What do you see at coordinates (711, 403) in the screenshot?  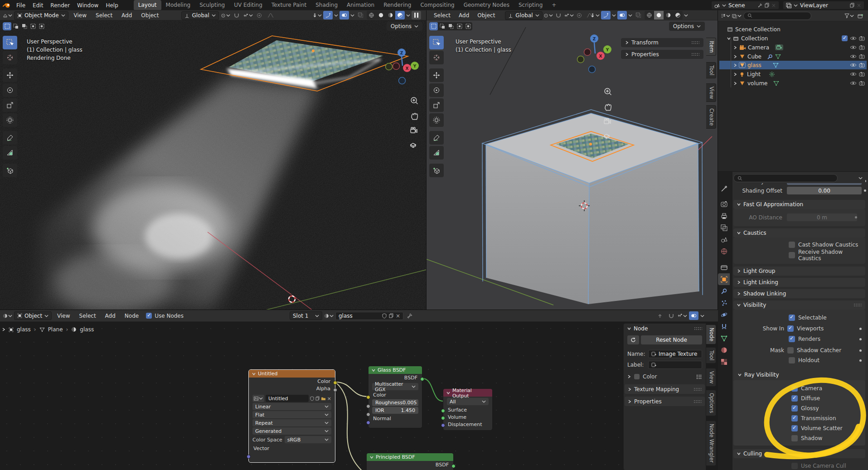 I see `node-sidebar-tab-options: Options` at bounding box center [711, 403].